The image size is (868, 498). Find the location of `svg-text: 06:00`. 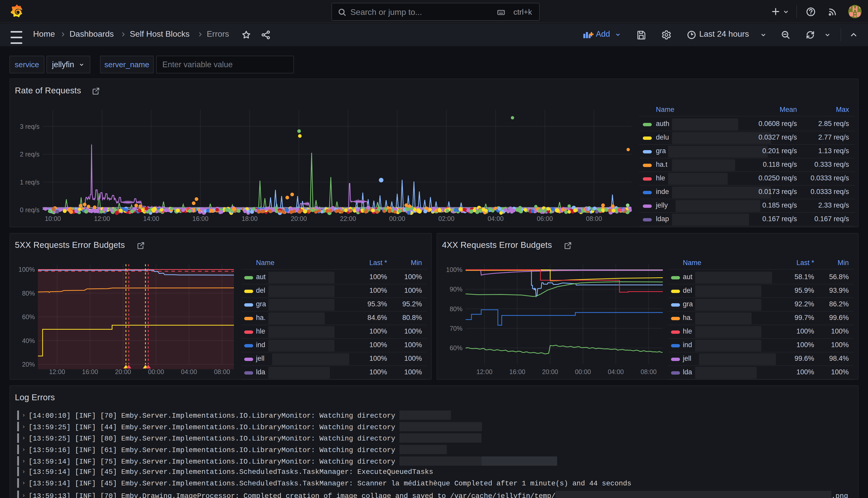

svg-text: 06:00 is located at coordinates (545, 219).